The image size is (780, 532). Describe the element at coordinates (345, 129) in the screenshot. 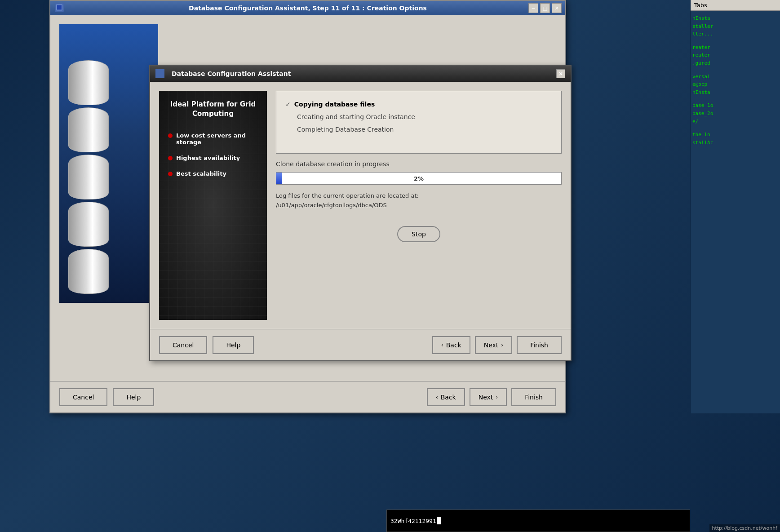

I see `step-label-3: Completing Database Creation` at that location.